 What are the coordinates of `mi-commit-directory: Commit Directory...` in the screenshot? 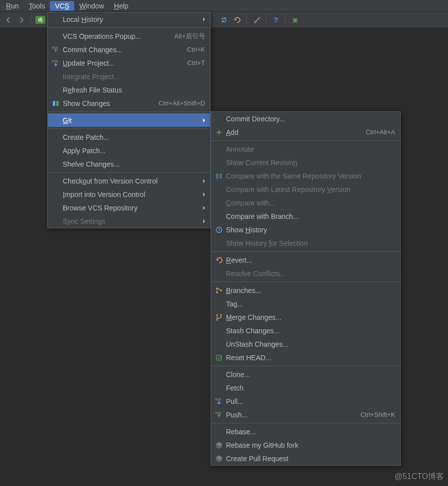 It's located at (306, 118).